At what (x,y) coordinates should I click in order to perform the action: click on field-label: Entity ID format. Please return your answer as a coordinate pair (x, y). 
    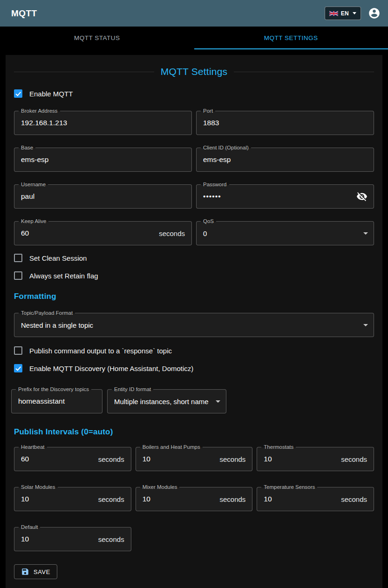
    Looking at the image, I should click on (132, 389).